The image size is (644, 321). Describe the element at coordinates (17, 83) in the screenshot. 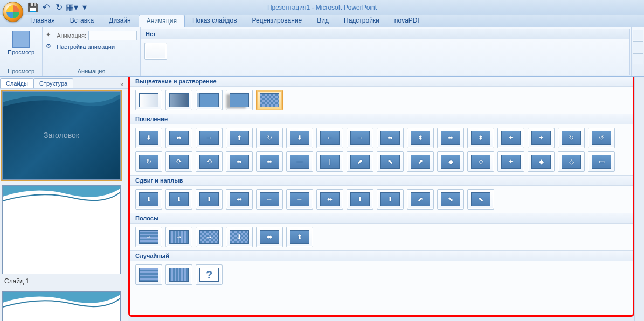

I see `tab-slides: Слайды` at that location.